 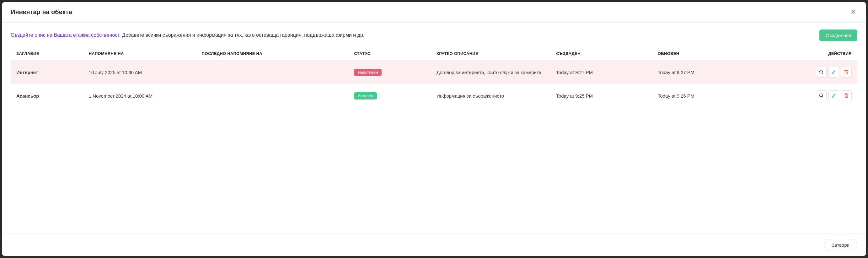 What do you see at coordinates (434, 245) in the screenshot?
I see `modal-footer: Затвори` at bounding box center [434, 245].